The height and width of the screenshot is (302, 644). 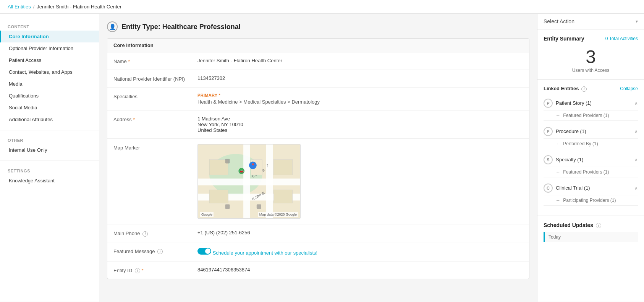 What do you see at coordinates (50, 150) in the screenshot?
I see `sidebar-item-internal-use-only: Internal Use Only` at bounding box center [50, 150].